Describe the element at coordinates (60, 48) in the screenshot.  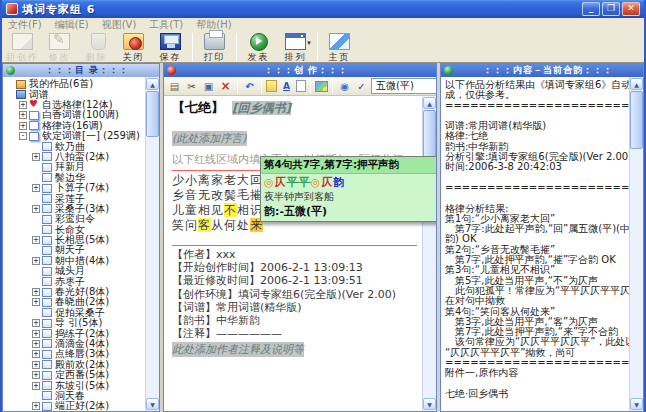
I see `modify-button: ▼ 修改` at that location.